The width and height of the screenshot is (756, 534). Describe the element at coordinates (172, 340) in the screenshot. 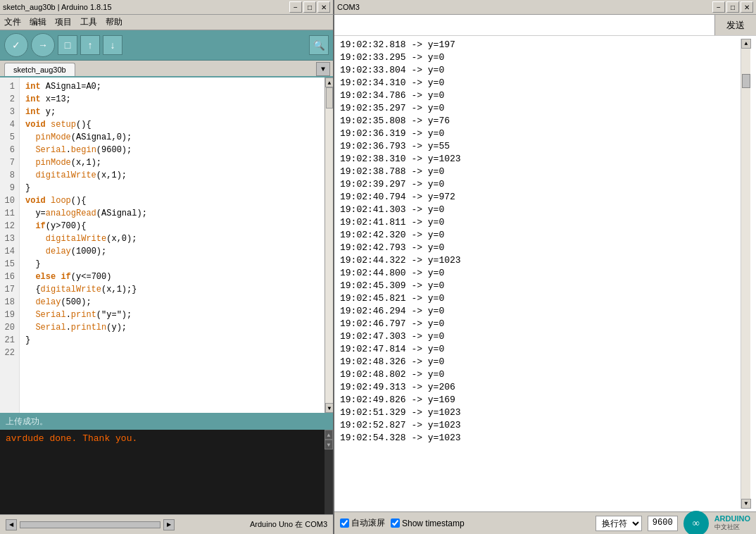

I see `code-line: }` at that location.